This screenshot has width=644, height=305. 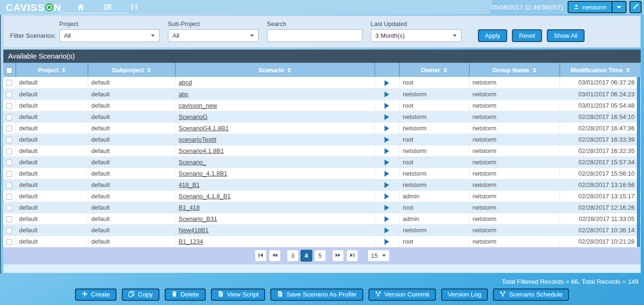 What do you see at coordinates (198, 219) in the screenshot?
I see `scenario-link: Scenario_B31` at bounding box center [198, 219].